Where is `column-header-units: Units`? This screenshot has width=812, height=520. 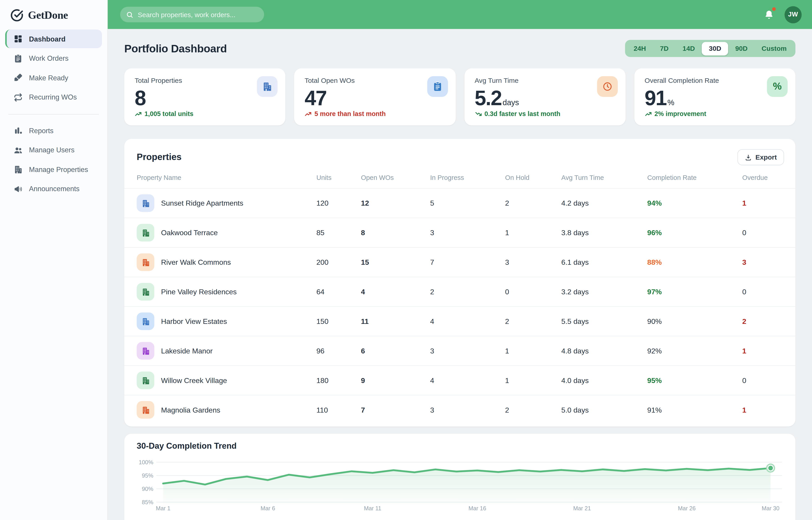 column-header-units: Units is located at coordinates (339, 178).